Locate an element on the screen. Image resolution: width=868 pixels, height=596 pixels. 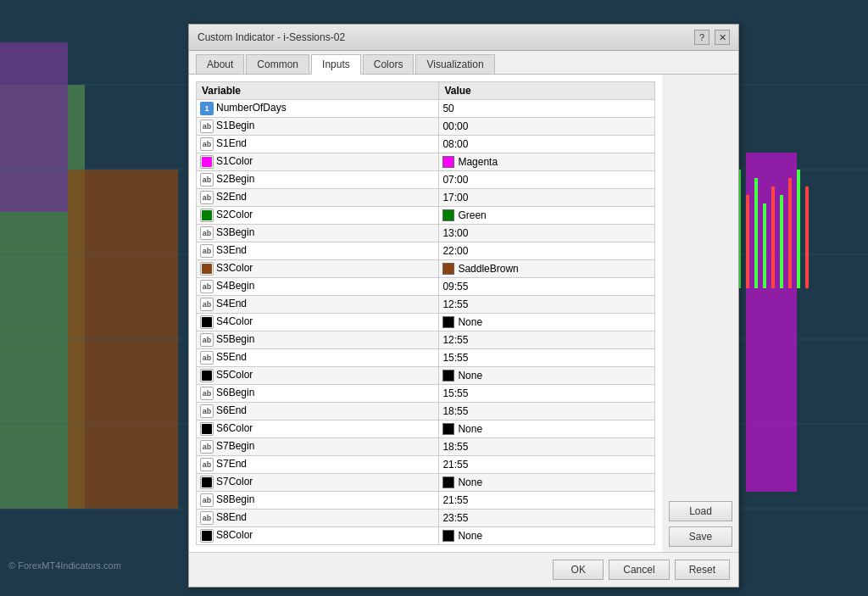
table-row: S3ColorSaddleBrown is located at coordinates (426, 270).